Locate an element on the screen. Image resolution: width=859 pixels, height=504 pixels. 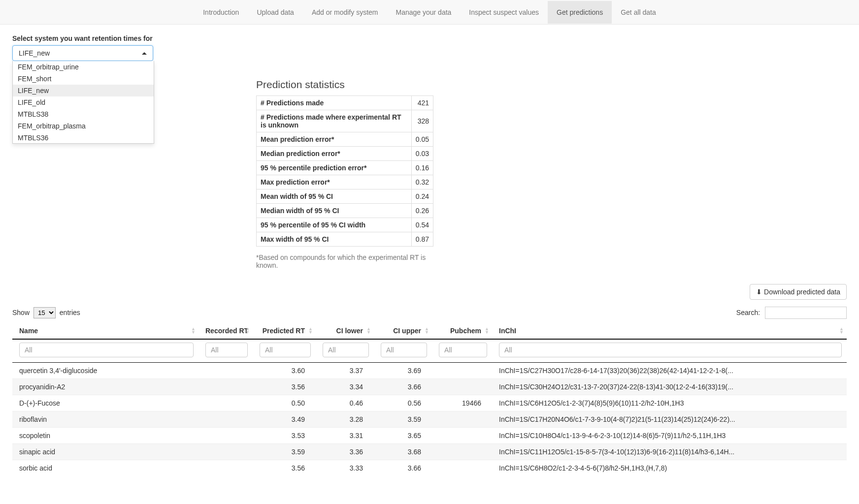
cell: 3.49 is located at coordinates (284, 419).